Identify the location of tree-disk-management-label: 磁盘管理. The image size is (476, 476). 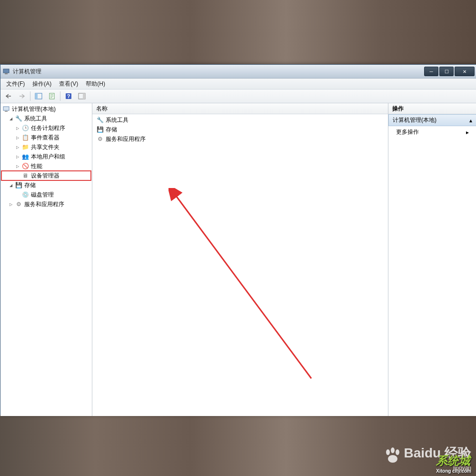
(42, 195).